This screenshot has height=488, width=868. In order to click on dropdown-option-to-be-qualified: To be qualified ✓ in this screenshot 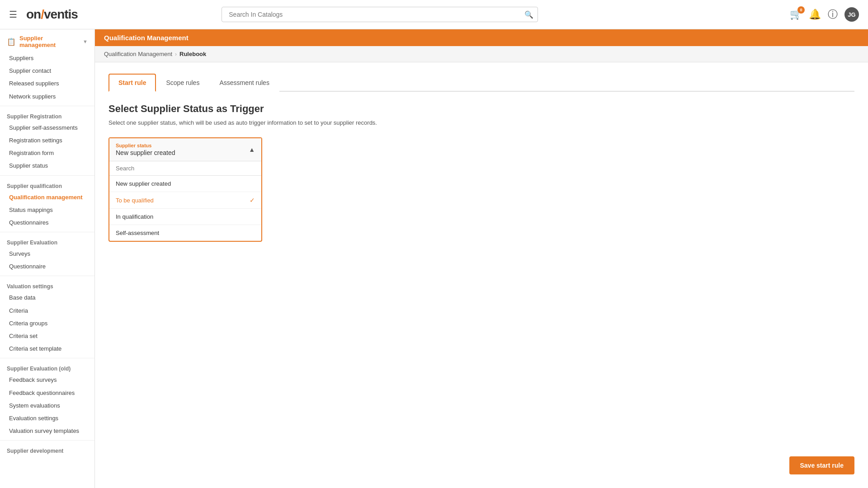, I will do `click(185, 201)`.